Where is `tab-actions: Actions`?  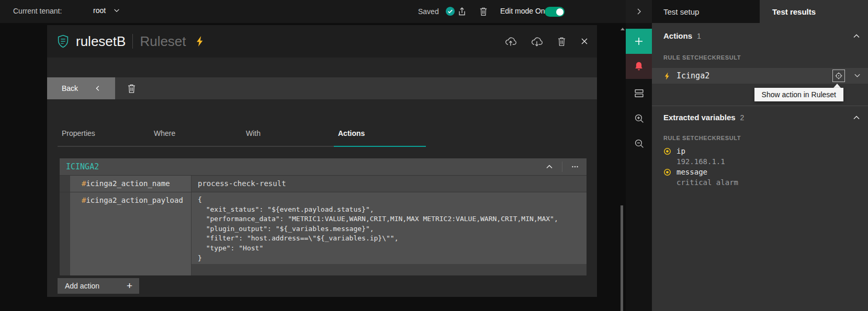 tab-actions: Actions is located at coordinates (380, 134).